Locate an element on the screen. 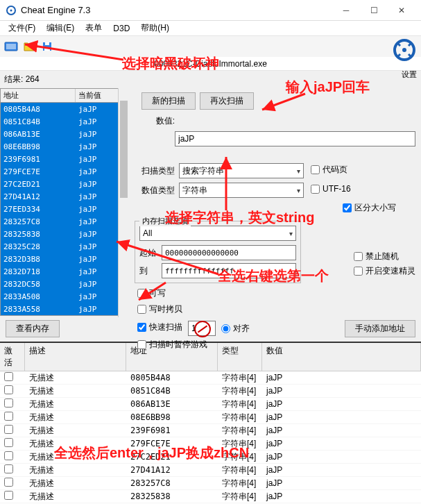 The image size is (421, 504). result-row: 239F6981jaJP is located at coordinates (65, 159).